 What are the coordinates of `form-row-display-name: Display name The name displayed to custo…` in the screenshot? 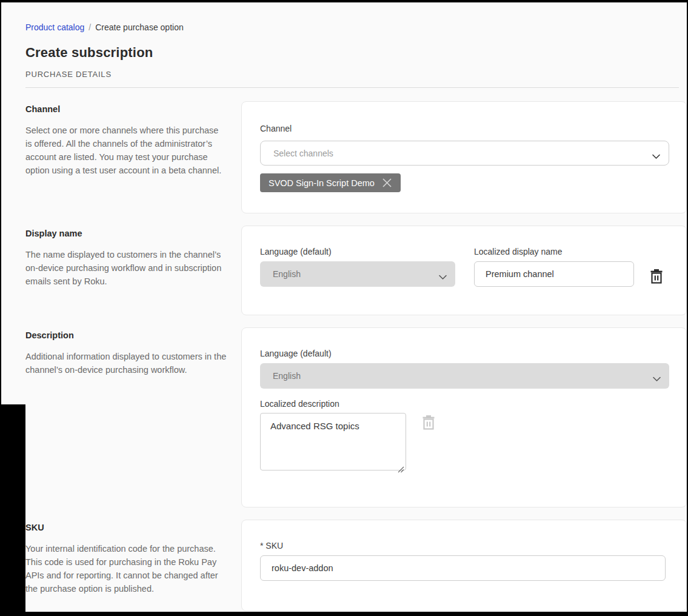 It's located at (356, 270).